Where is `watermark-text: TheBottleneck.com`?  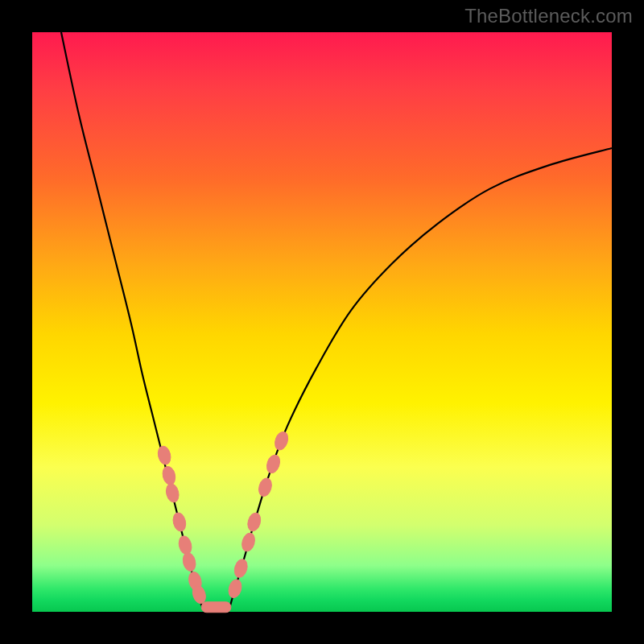
watermark-text: TheBottleneck.com is located at coordinates (549, 16).